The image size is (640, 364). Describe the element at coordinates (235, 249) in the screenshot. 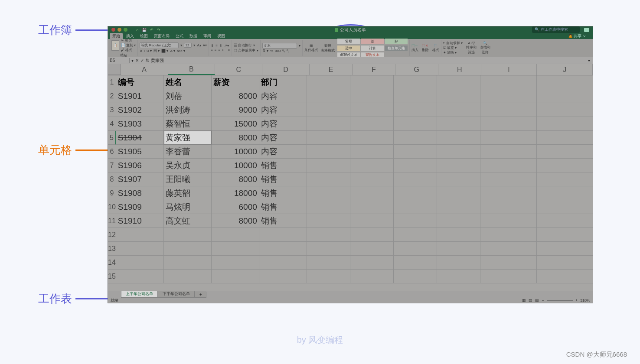

I see `cell-C13` at that location.